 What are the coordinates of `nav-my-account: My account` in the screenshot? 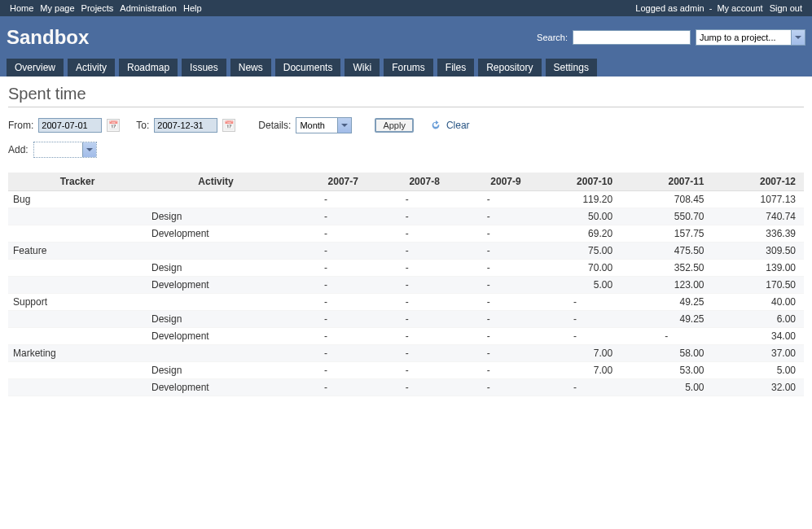 It's located at (740, 8).